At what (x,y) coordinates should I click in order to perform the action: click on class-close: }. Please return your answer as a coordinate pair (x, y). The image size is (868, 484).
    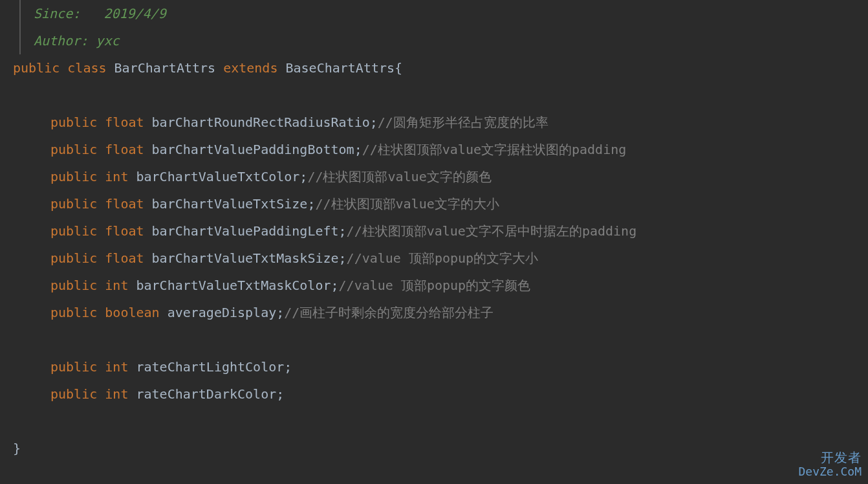
    Looking at the image, I should click on (434, 448).